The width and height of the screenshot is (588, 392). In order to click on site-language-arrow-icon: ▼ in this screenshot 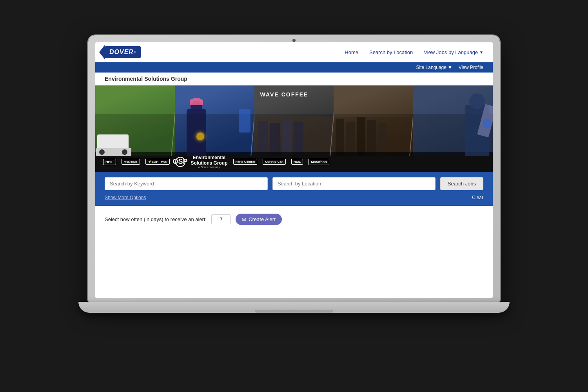, I will do `click(450, 67)`.